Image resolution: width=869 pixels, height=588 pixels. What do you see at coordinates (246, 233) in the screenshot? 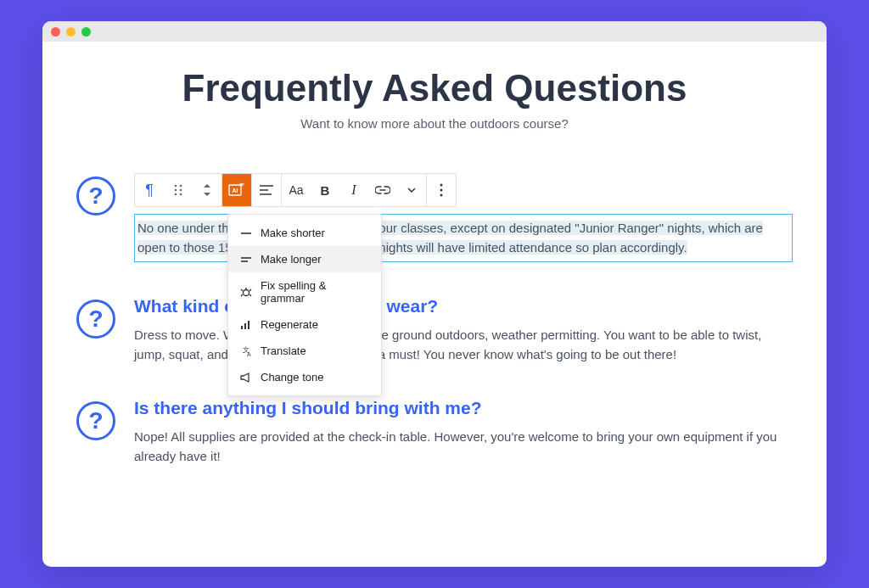
I see `shorter-icon` at bounding box center [246, 233].